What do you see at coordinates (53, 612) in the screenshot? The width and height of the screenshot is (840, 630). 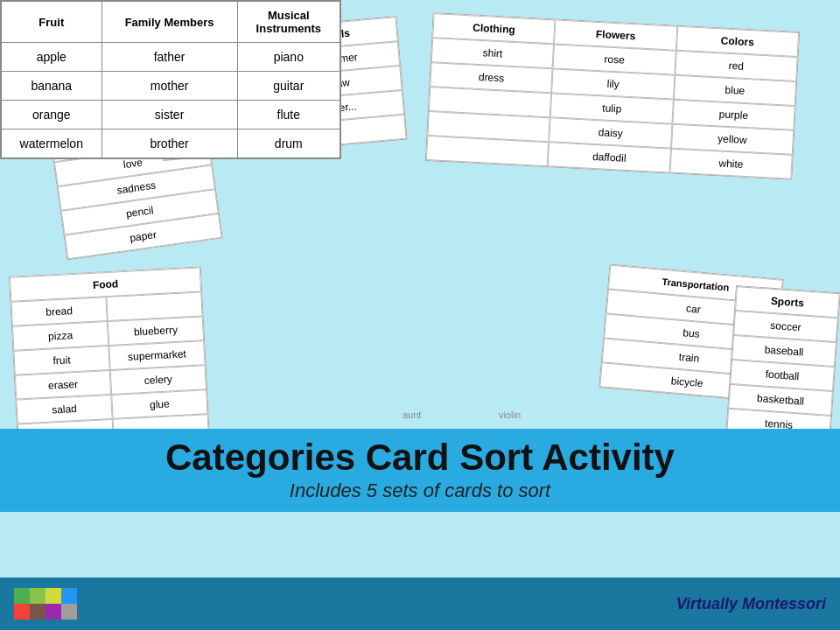 I see `color-sq-purple` at bounding box center [53, 612].